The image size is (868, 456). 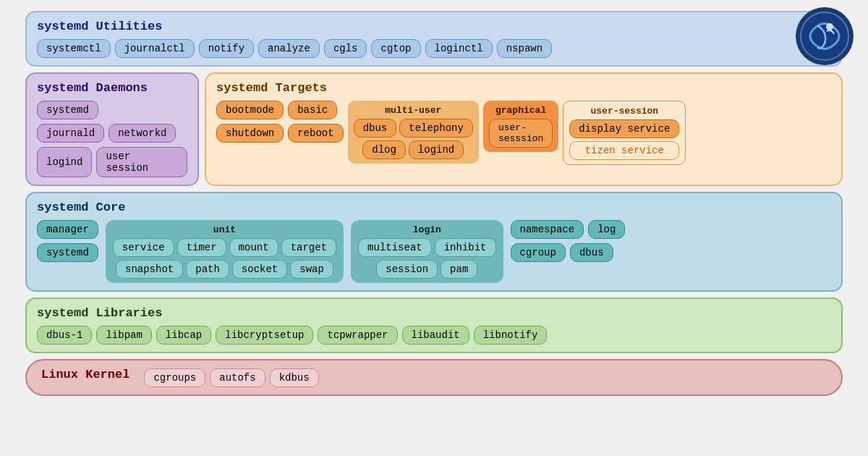 What do you see at coordinates (434, 378) in the screenshot?
I see `kernel-section: Linux Kernel cgroupsautofskdbus` at bounding box center [434, 378].